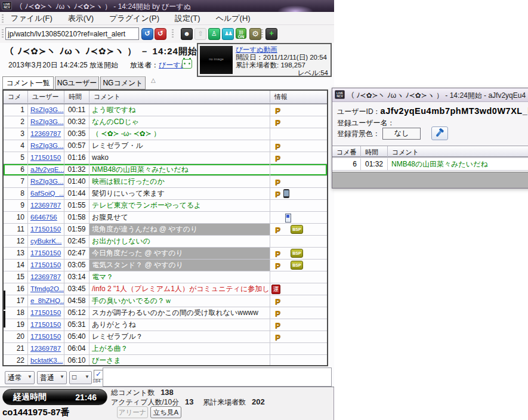 The width and height of the screenshot is (528, 420). What do you see at coordinates (241, 33) in the screenshot?
I see `sound-on-icon-button: )))ON` at bounding box center [241, 33].